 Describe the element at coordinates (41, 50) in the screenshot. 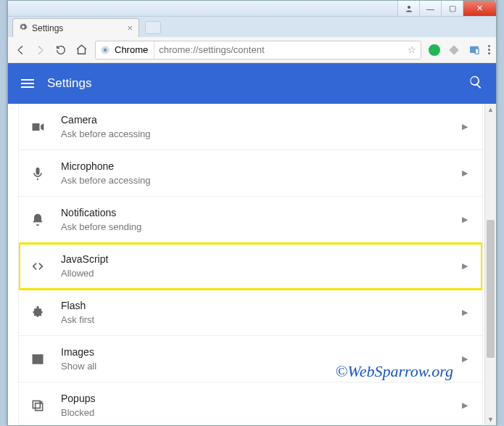

I see `forward-button` at that location.